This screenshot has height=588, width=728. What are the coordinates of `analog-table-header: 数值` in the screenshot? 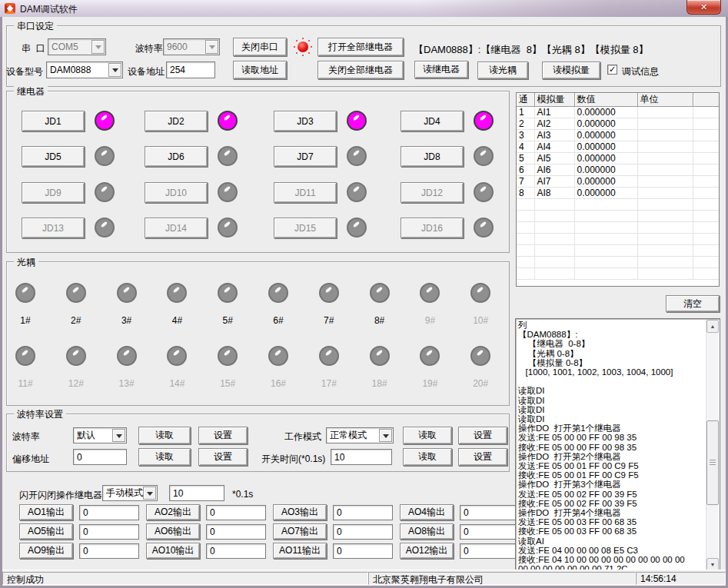 It's located at (606, 100).